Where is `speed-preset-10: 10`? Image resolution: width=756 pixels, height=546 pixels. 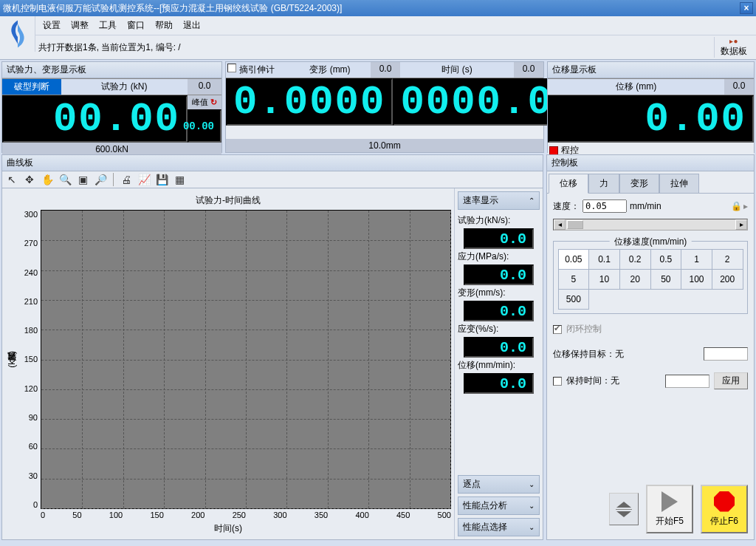 speed-preset-10: 10 is located at coordinates (604, 279).